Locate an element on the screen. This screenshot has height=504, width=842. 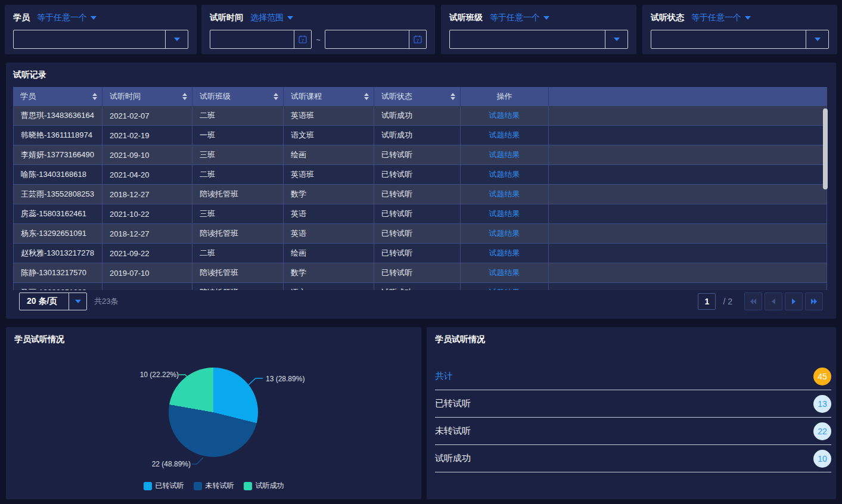
table-cell: 英语 is located at coordinates (329, 234).